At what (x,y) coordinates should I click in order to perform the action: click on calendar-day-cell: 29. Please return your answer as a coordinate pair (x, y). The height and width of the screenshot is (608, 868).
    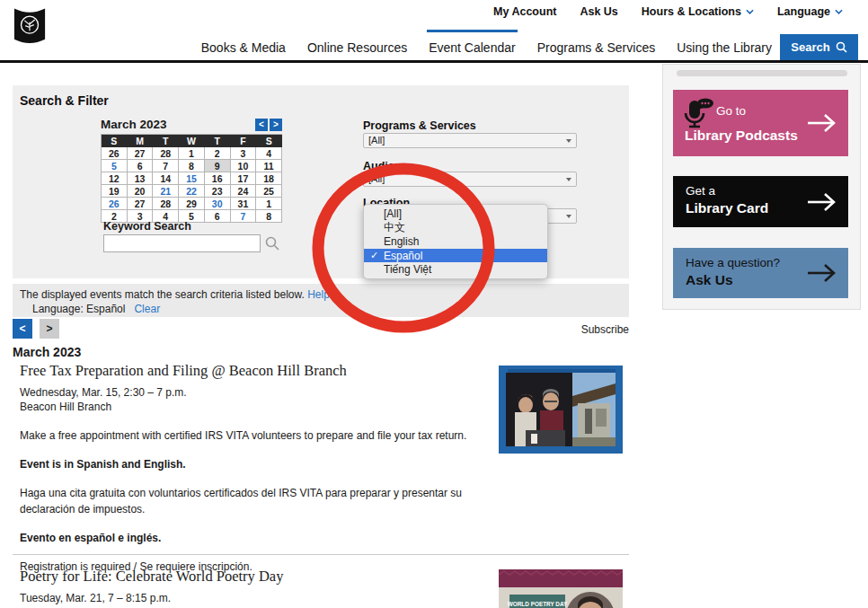
    Looking at the image, I should click on (192, 204).